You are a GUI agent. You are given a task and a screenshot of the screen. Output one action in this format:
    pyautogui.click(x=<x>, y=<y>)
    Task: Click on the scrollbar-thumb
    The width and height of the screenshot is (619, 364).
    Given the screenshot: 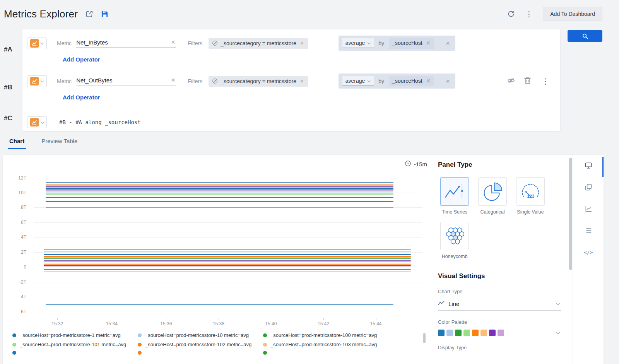 What is the action you would take?
    pyautogui.click(x=571, y=214)
    